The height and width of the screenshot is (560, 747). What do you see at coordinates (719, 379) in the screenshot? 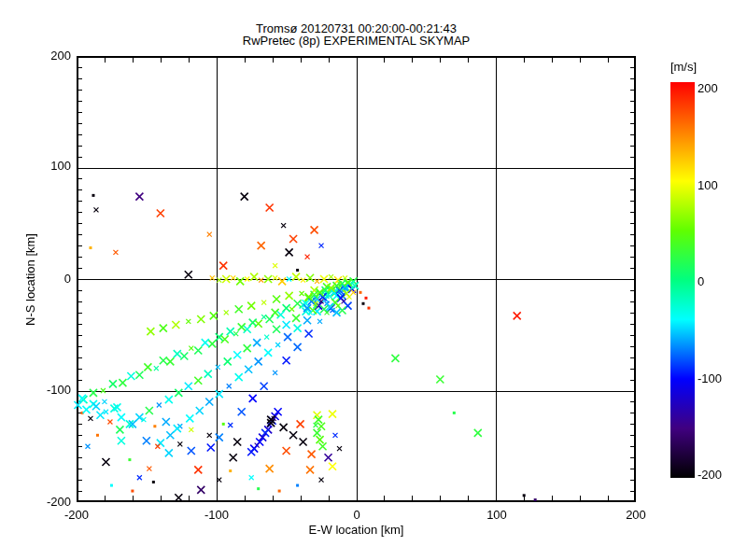
I see `colorbar-tick-label: -100` at bounding box center [719, 379].